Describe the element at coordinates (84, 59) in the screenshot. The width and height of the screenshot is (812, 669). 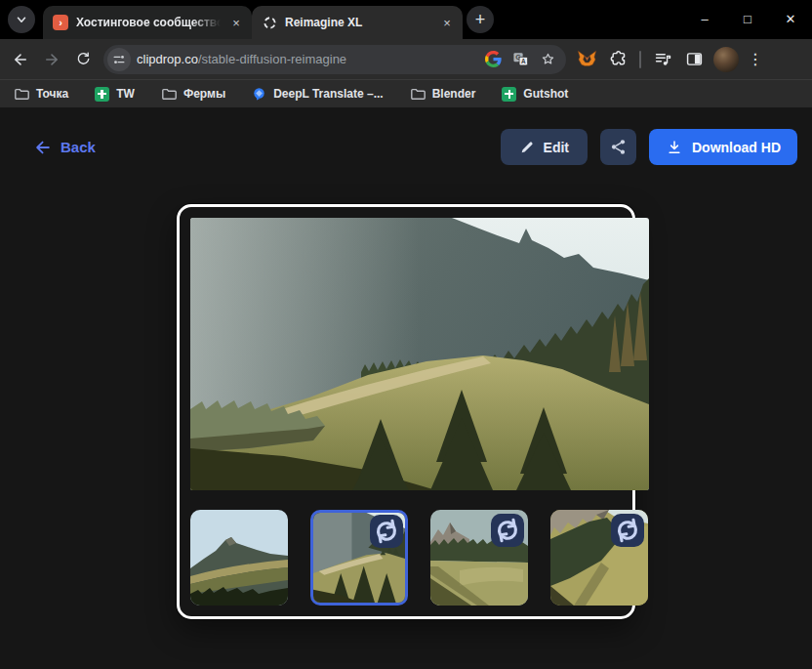
I see `reload-icon` at that location.